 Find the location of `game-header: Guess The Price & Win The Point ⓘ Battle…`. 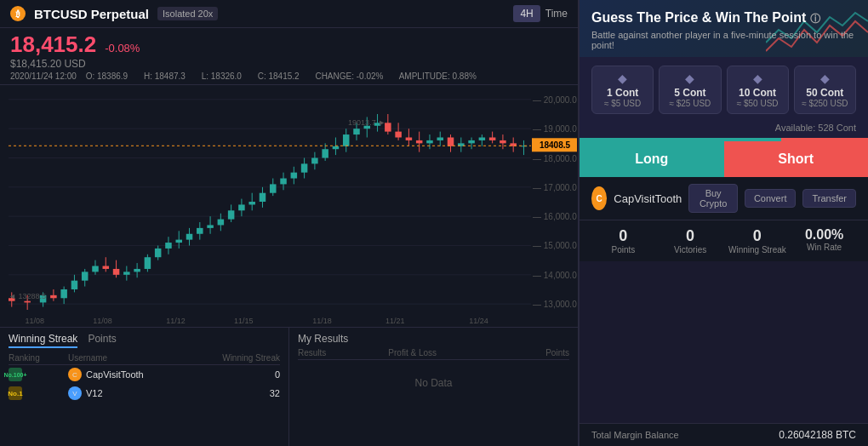

game-header: Guess The Price & Win The Point ⓘ Battle… is located at coordinates (723, 29).